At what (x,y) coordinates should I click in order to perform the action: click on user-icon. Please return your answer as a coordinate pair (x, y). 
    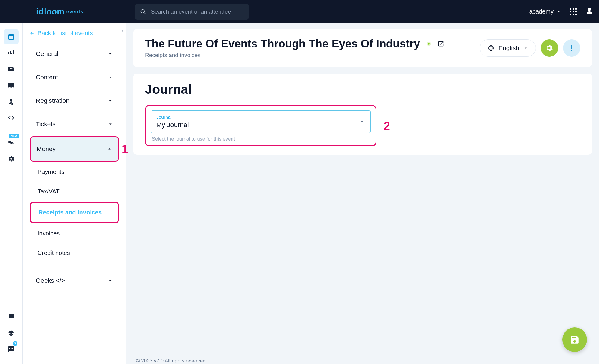
    Looking at the image, I should click on (589, 11).